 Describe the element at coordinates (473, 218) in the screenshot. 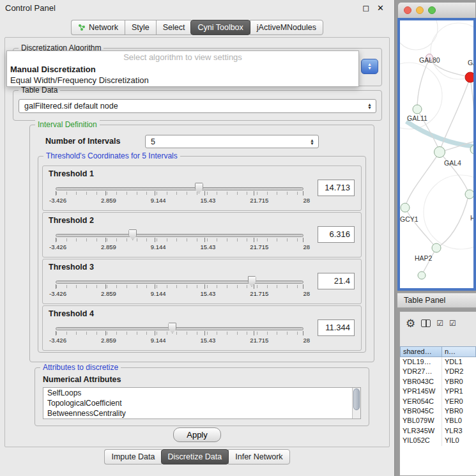

I see `node-label-partial-h: H` at that location.